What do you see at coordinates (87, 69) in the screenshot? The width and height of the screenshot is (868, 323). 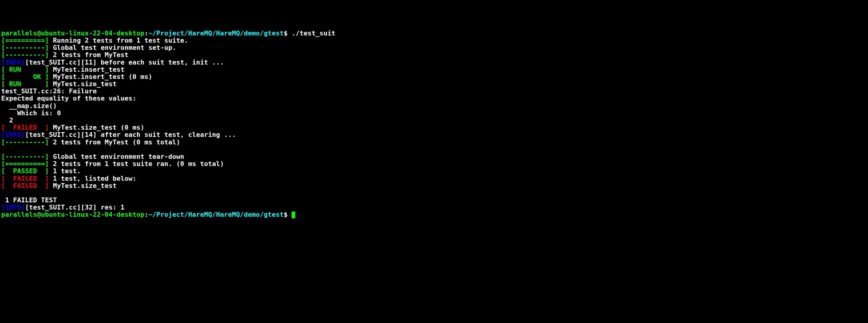 I see `output-text: MyTest.insert_test` at bounding box center [87, 69].